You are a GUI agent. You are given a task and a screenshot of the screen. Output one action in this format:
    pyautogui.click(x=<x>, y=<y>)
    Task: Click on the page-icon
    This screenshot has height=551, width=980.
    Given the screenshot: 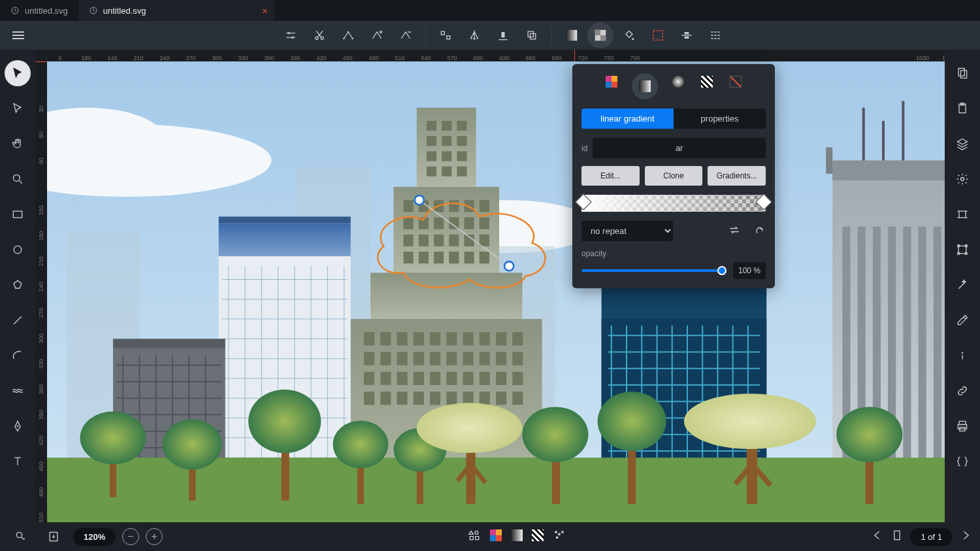 What is the action you would take?
    pyautogui.click(x=897, y=537)
    